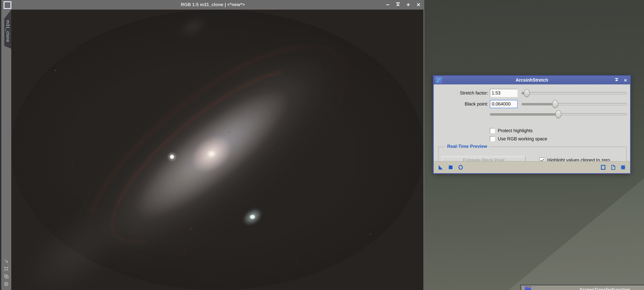 The width and height of the screenshot is (644, 290). Describe the element at coordinates (0, 145) in the screenshot. I see `workspace-edge` at that location.